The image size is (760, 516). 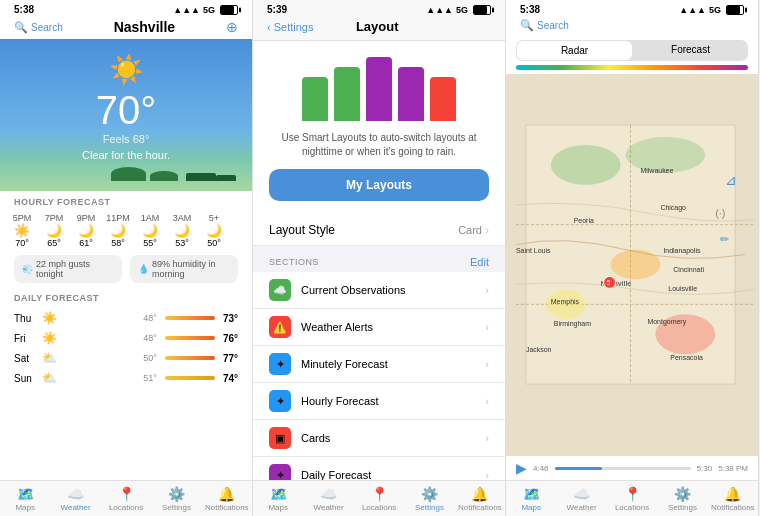 What do you see at coordinates (388, 401) in the screenshot?
I see `section-name-hourly: Hourly Forecast` at bounding box center [388, 401].